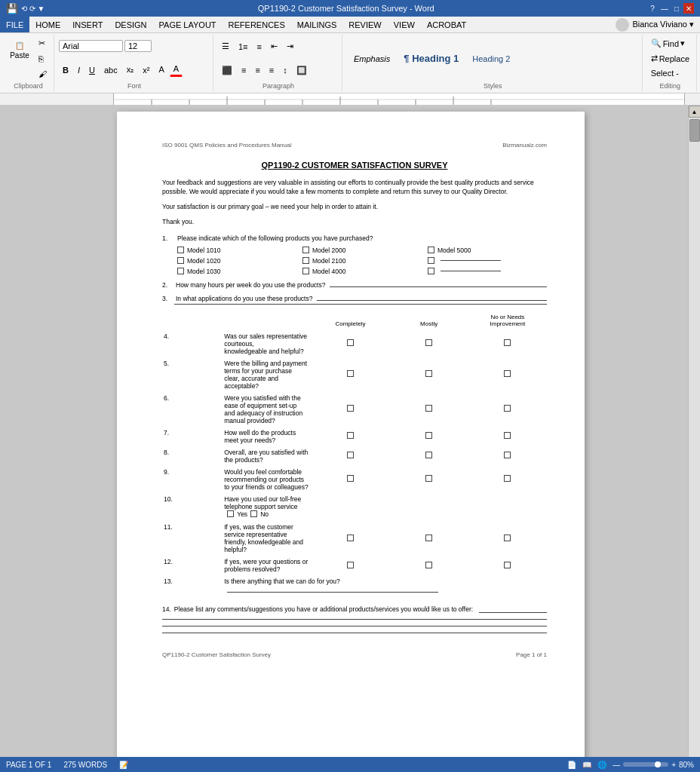 The image size is (700, 772). I want to click on q12-check1, so click(350, 565).